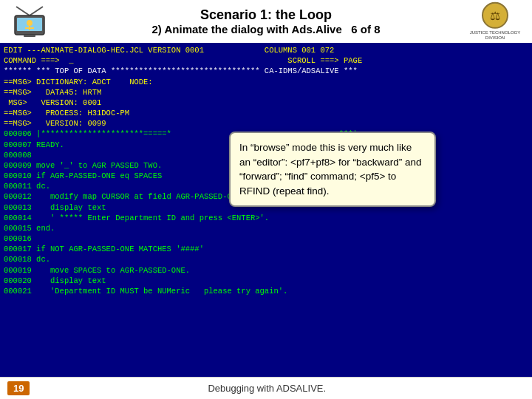  What do you see at coordinates (266, 50) in the screenshot?
I see `terminal-line: EDIT ---ANIMATE-DIALOG-HEC.JCL VERSION 0…` at bounding box center [266, 50].